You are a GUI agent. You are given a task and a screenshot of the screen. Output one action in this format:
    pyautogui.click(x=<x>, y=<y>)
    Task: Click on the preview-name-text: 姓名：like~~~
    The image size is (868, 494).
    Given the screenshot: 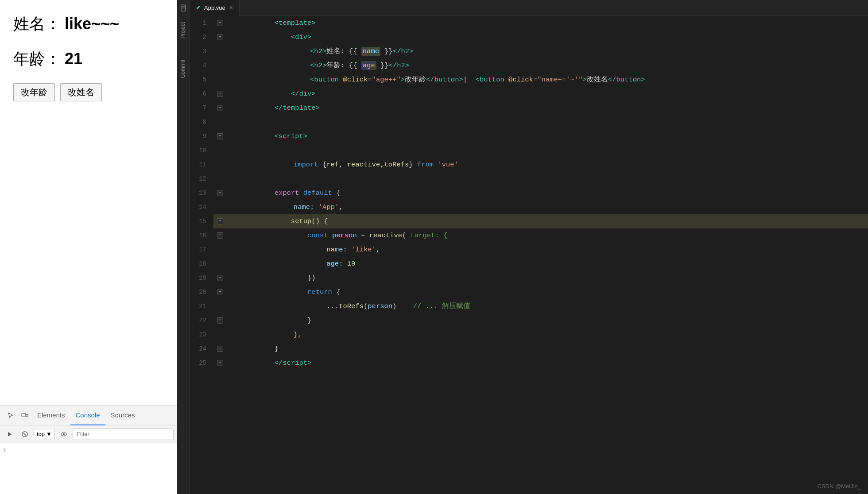 What is the action you would take?
    pyautogui.click(x=89, y=24)
    